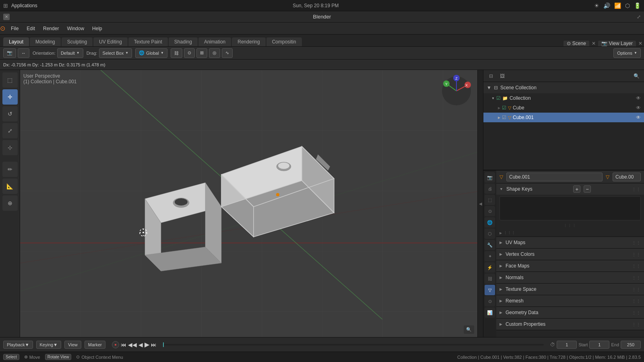 The image size is (644, 362). Describe the element at coordinates (10, 80) in the screenshot. I see `select-tool-btn: ⬚` at that location.